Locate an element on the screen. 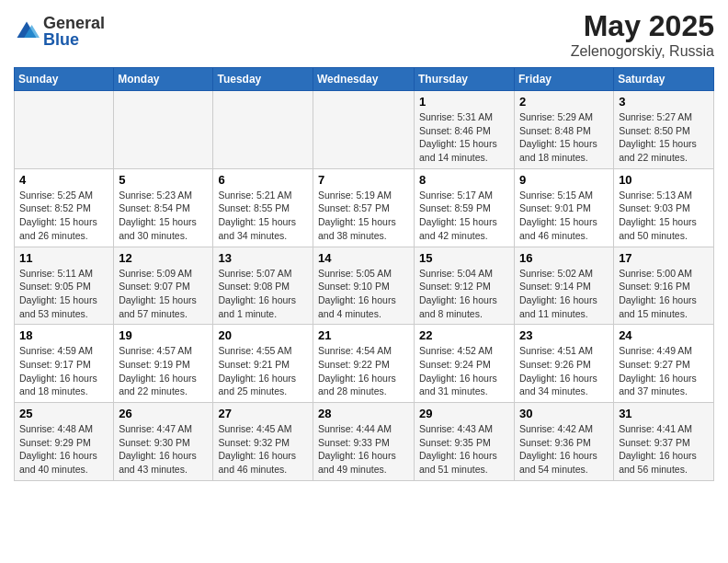 The width and height of the screenshot is (728, 563). day-number: 22 is located at coordinates (464, 335).